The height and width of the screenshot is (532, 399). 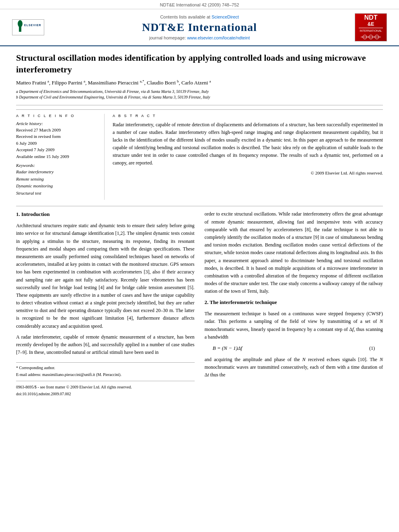 What do you see at coordinates (248, 116) in the screenshot?
I see `abstract-label: A B S T R A C T` at bounding box center [248, 116].